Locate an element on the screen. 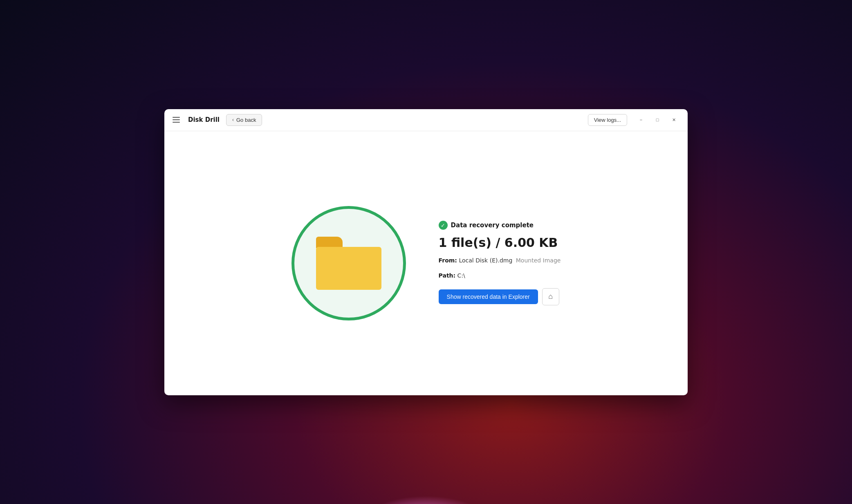 The width and height of the screenshot is (852, 504). titlebar-left: Disk Drill ‹ Go back is located at coordinates (217, 120).